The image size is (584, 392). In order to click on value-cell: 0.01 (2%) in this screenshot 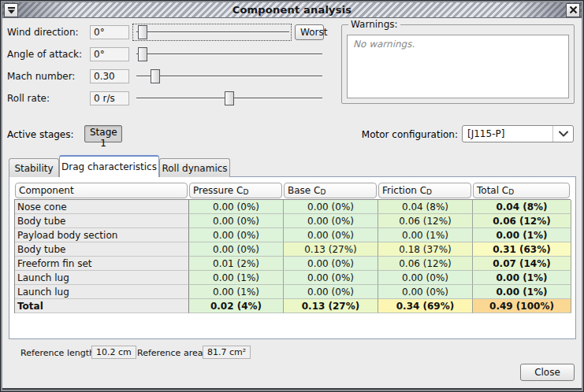, I will do `click(236, 264)`.